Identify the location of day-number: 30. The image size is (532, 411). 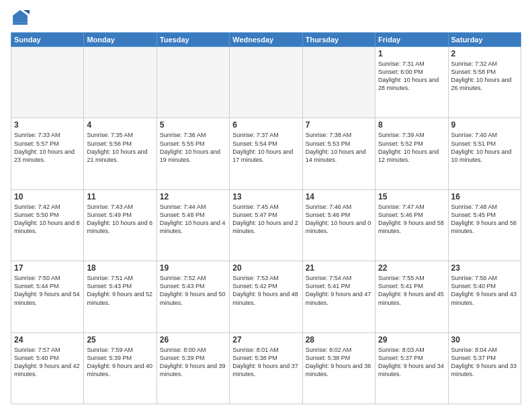
(485, 340).